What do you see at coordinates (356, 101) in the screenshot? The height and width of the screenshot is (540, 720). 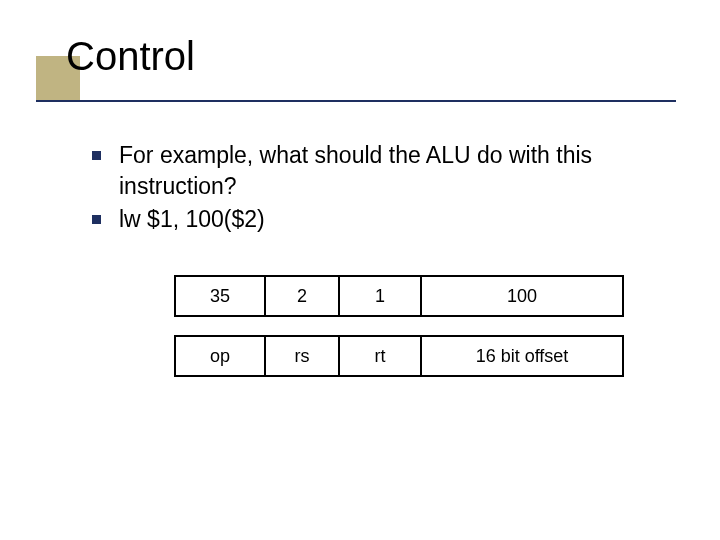 I see `title-underline` at bounding box center [356, 101].